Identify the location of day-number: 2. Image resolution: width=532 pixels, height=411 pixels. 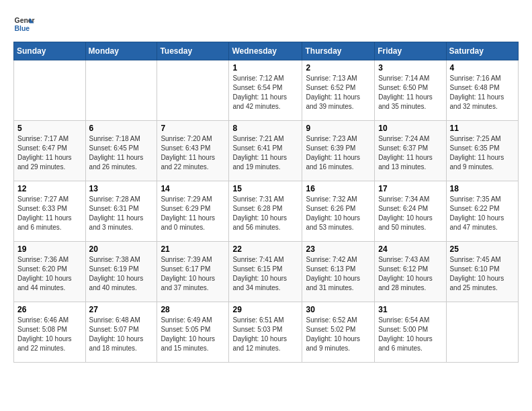
(339, 68).